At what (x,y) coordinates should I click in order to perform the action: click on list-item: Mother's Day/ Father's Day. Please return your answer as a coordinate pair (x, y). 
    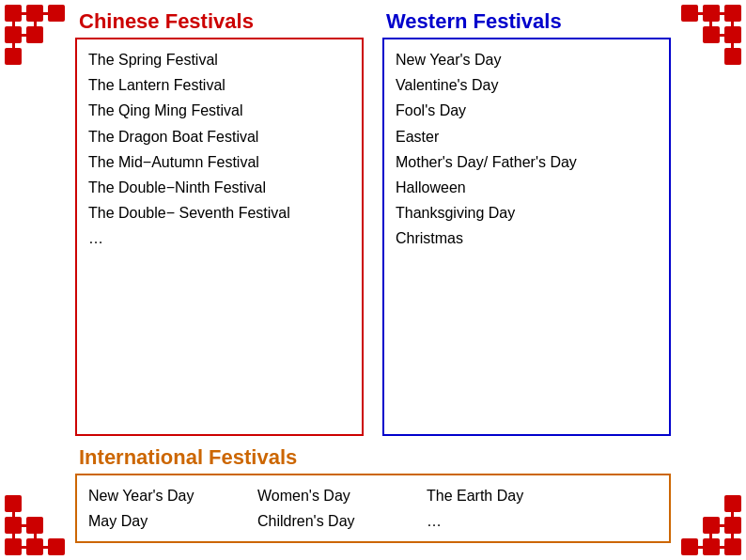
    Looking at the image, I should click on (526, 162).